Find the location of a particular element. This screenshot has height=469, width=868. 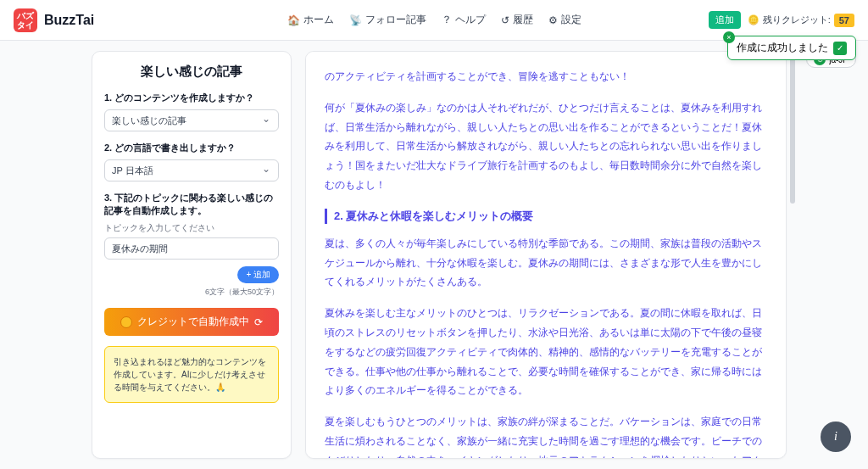

paragraph: のアクティビティを計画することができ、冒険を逃すこともない！ is located at coordinates (546, 76).